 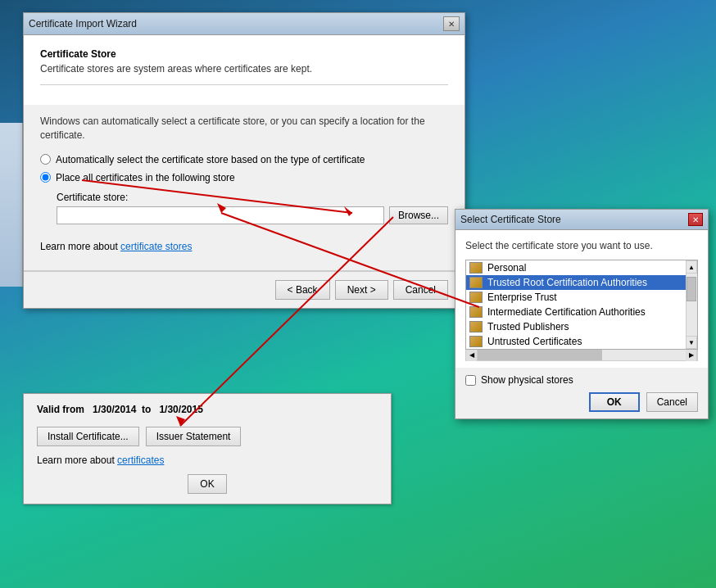 I want to click on cert-ok-button: OK, so click(x=206, y=484).